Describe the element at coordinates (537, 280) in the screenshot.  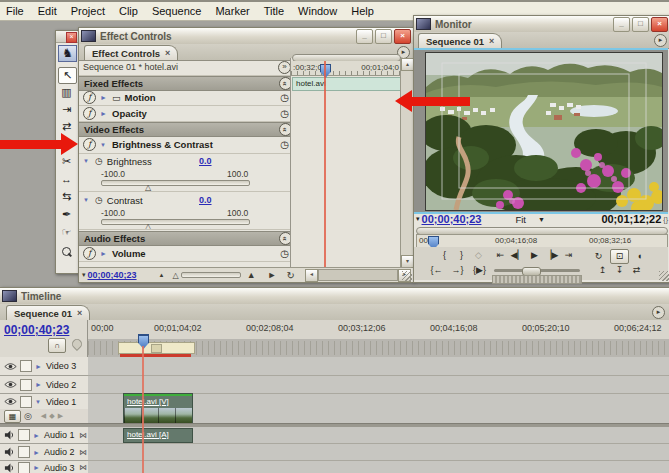
I see `jog-disk` at that location.